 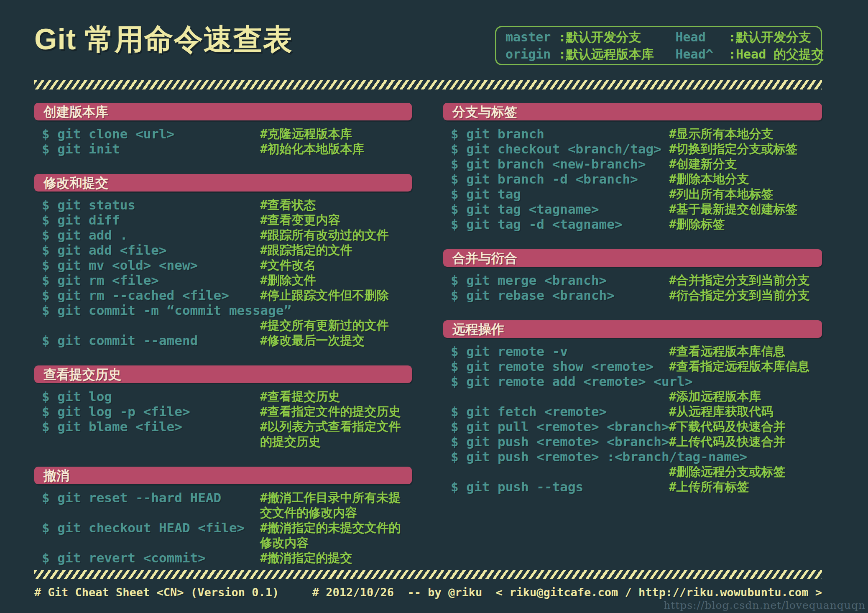 What do you see at coordinates (636, 179) in the screenshot?
I see `command-row: $ git branch -d <branch>#删除本地分支` at bounding box center [636, 179].